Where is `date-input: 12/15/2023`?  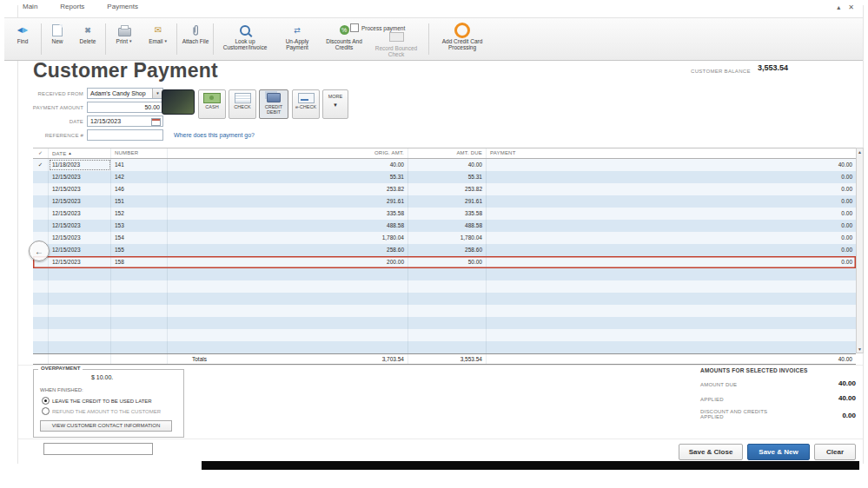 date-input: 12/15/2023 is located at coordinates (125, 122).